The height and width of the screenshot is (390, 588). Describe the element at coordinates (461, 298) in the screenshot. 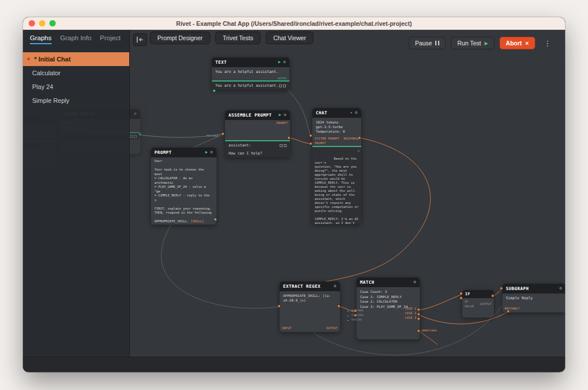

I see `port-if-value-in` at that location.